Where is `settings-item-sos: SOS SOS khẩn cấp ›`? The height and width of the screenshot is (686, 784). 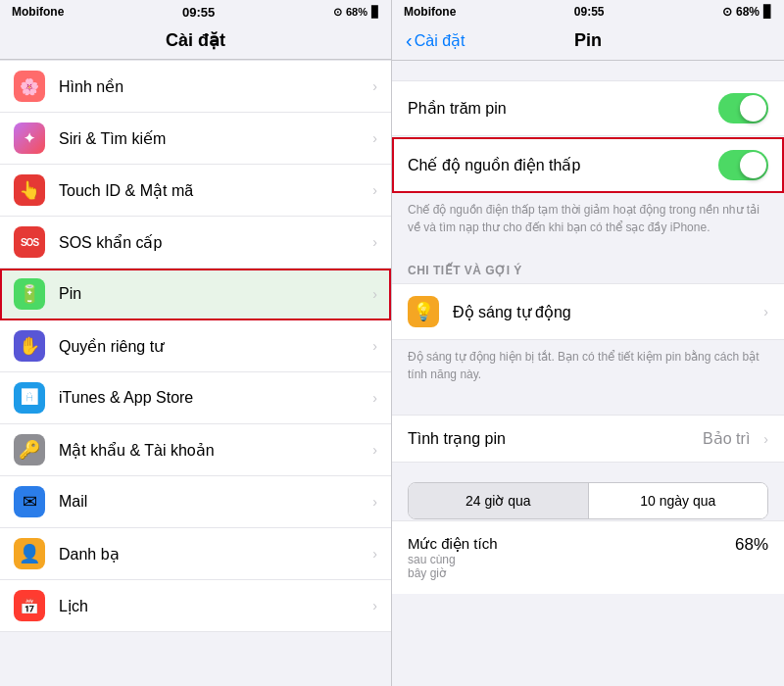 settings-item-sos: SOS SOS khẩn cấp › is located at coordinates (196, 243).